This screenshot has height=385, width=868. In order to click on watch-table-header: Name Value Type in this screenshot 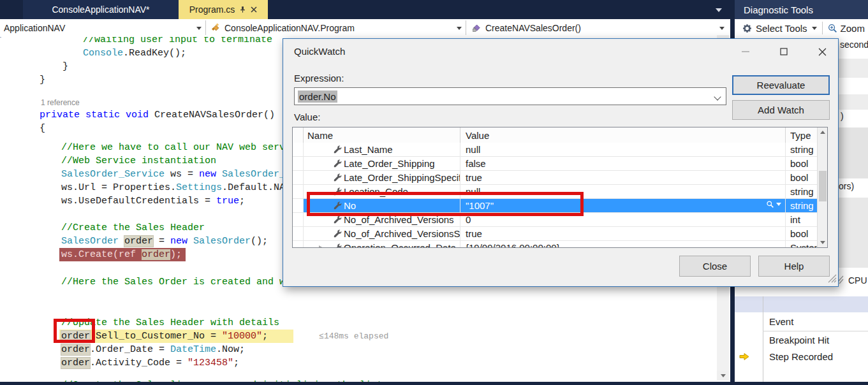, I will do `click(560, 135)`.